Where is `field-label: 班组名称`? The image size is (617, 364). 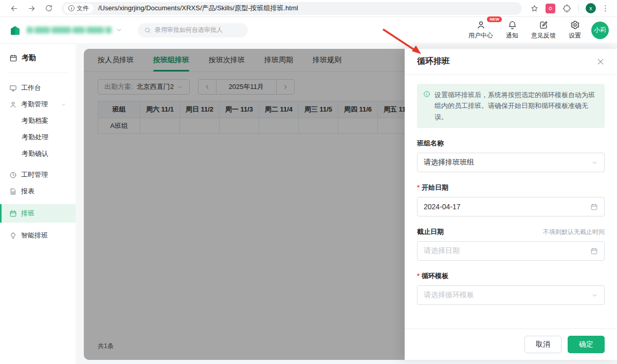
field-label: 班组名称 is located at coordinates (511, 143).